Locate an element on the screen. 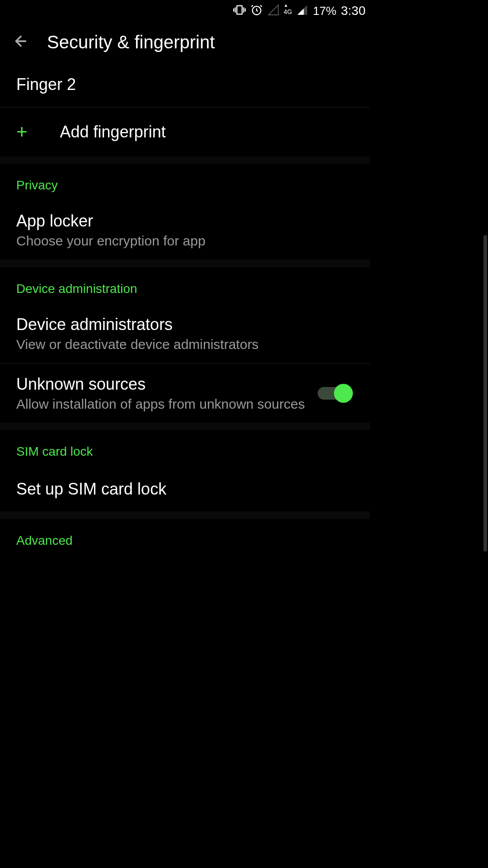 This screenshot has height=868, width=488. device-administrators-title: Device administrators is located at coordinates (185, 325).